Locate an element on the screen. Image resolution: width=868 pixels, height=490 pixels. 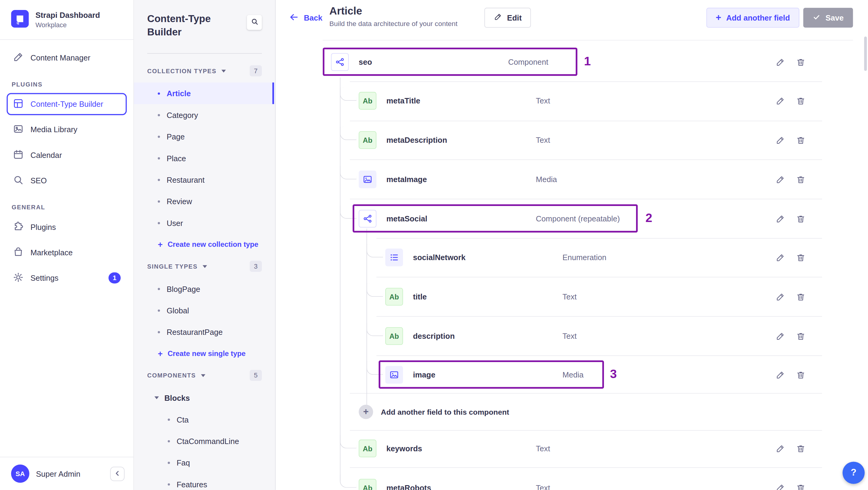
nav-settings: Settings 1 is located at coordinates (67, 278).